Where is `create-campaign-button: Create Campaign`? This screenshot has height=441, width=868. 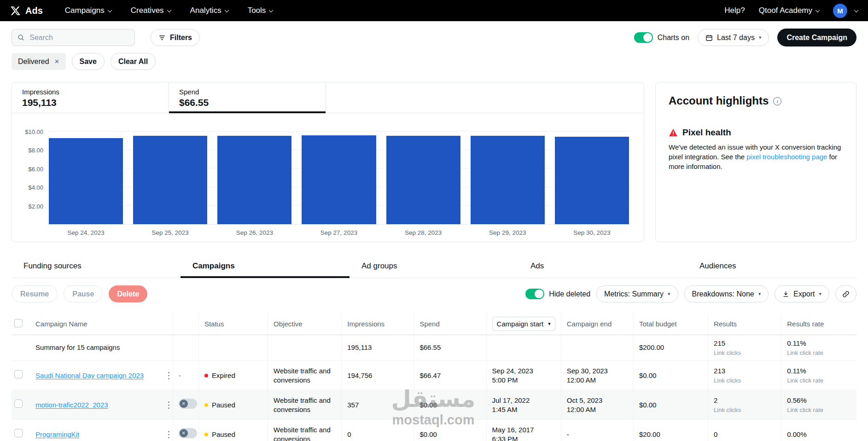 create-campaign-button: Create Campaign is located at coordinates (817, 38).